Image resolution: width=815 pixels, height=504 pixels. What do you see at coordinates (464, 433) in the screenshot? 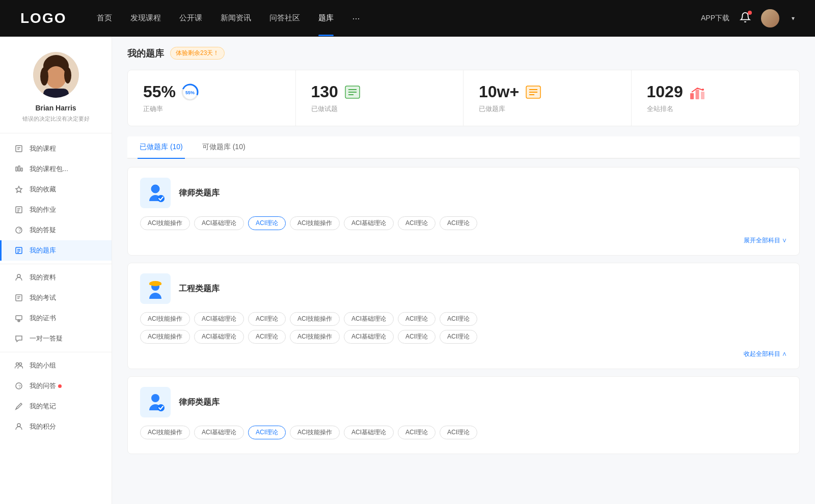
I see `bank-3-tags: ACI技能操作 ACI基础理论 ACI理论 ACI技能操作 ACI基础理论 AC…` at bounding box center [464, 433].